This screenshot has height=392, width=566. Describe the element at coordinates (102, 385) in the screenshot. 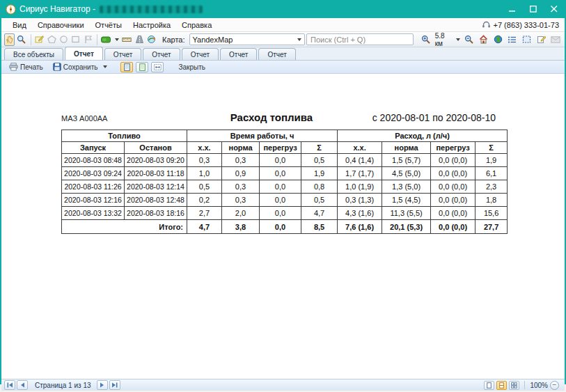

I see `next-page-button` at that location.